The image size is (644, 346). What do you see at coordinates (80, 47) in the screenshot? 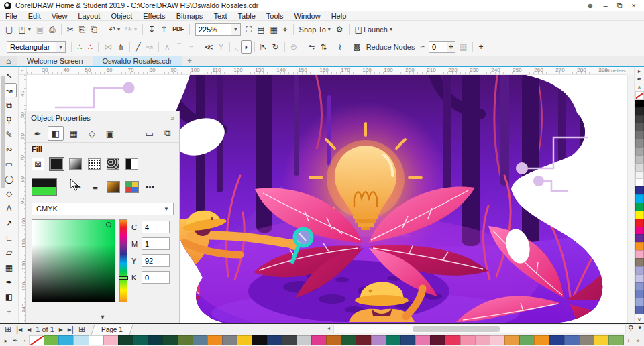
I see `add-nodes-button: ∴` at bounding box center [80, 47].